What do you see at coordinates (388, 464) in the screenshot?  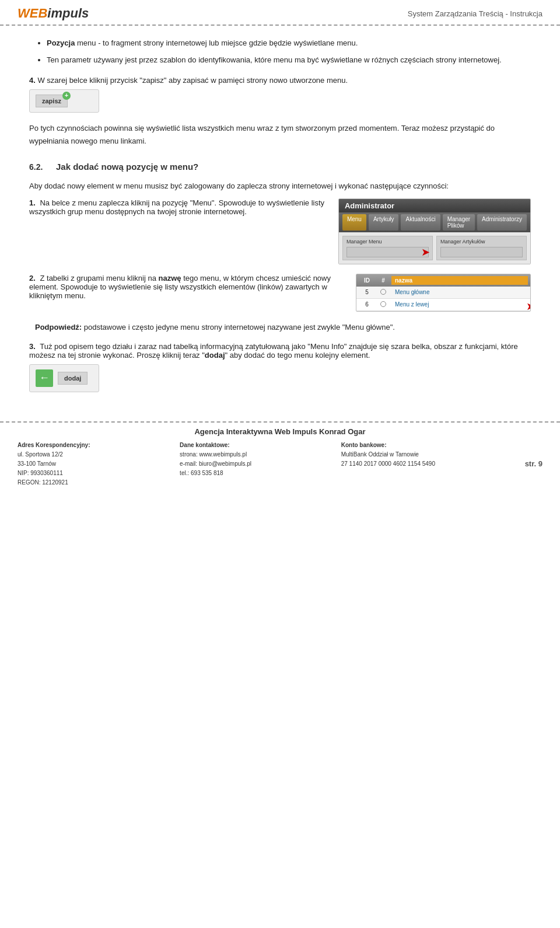 I see `bank-account: 27 1140 2017 0000 4602 1154 5490` at bounding box center [388, 464].